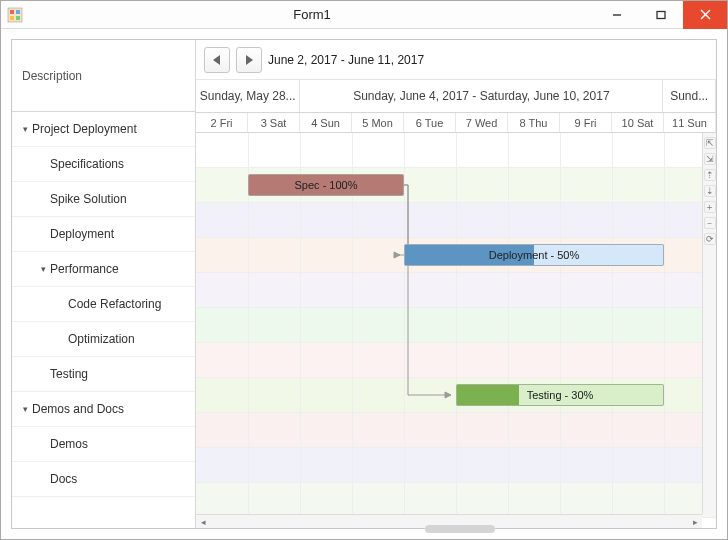  I want to click on tree-item-label: Project Deployment, so click(114, 129).